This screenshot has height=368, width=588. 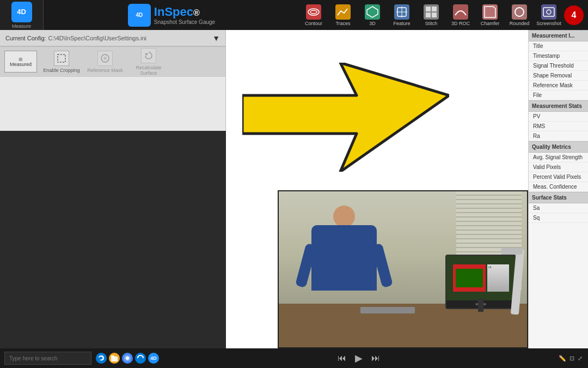 What do you see at coordinates (559, 36) in the screenshot?
I see `measurement-info-title: Measurement I...` at bounding box center [559, 36].